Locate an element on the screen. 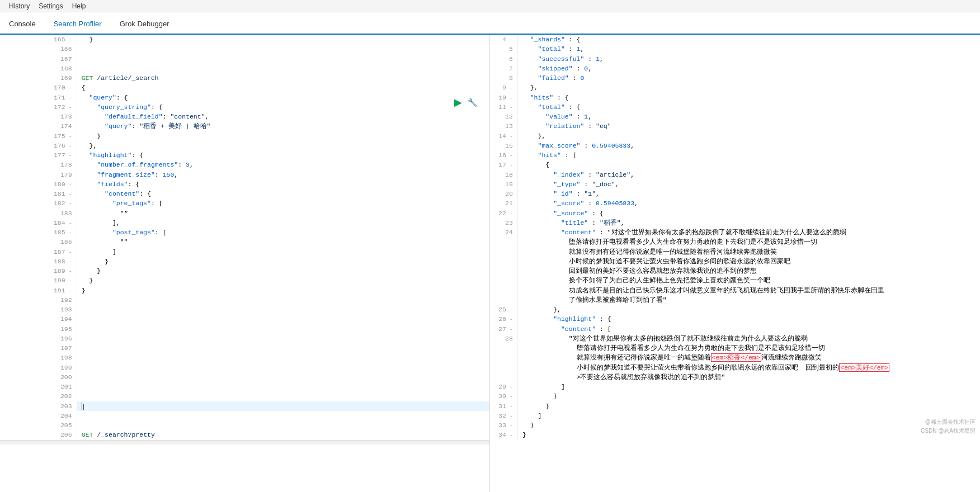  line-number: 165 - is located at coordinates (38, 39).